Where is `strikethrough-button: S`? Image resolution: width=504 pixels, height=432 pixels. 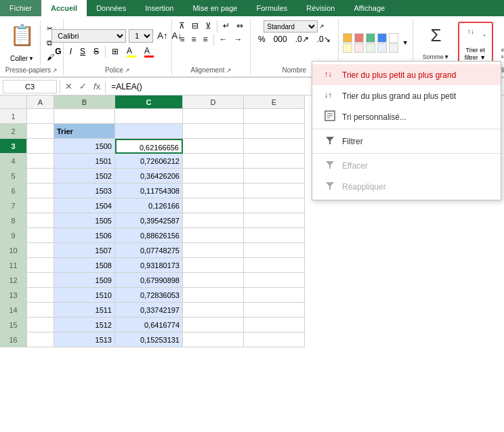 strikethrough-button: S is located at coordinates (96, 51).